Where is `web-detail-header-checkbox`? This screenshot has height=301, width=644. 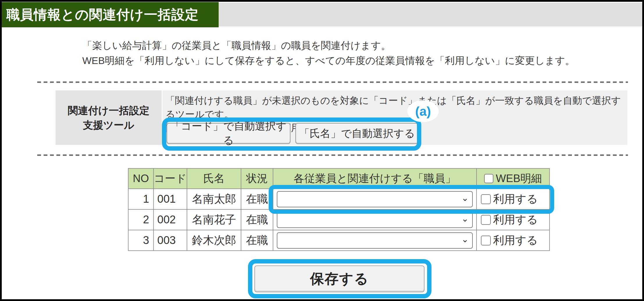
web-detail-header-checkbox is located at coordinates (489, 179).